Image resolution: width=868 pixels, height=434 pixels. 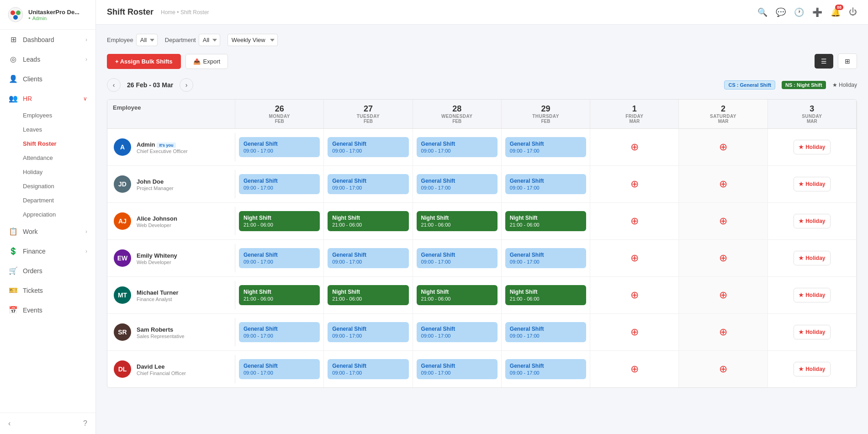 I want to click on filter-view-button: ⊞, so click(x=847, y=61).